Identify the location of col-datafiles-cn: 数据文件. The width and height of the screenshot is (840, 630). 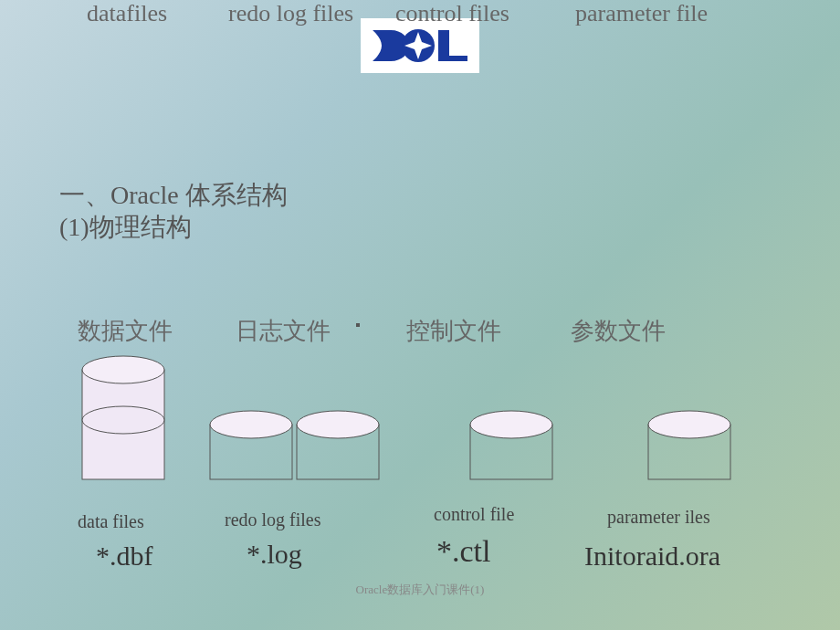
(125, 331).